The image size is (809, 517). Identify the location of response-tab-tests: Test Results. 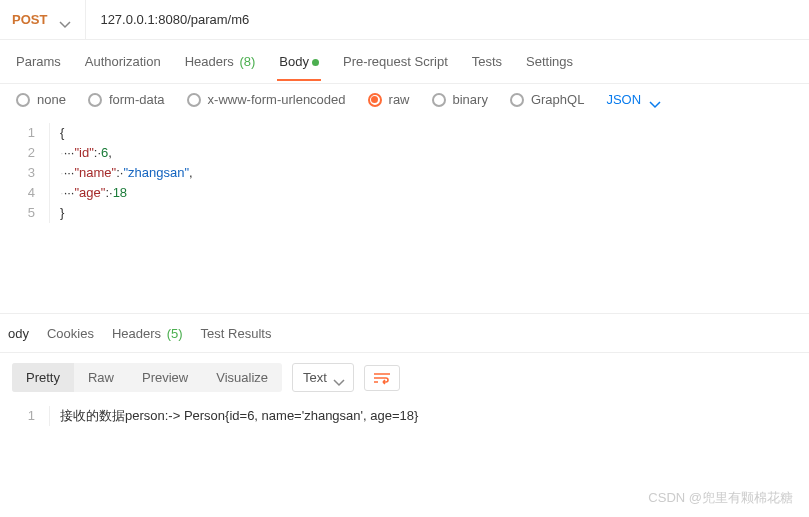
(236, 334).